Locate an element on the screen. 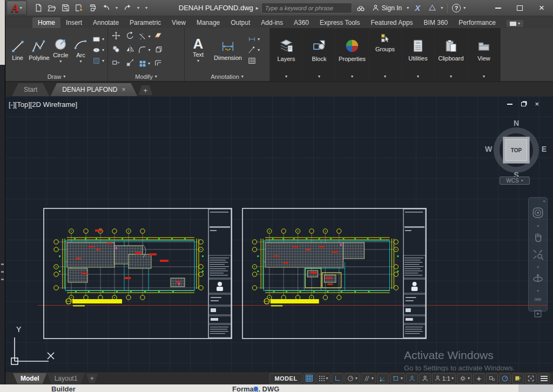 This screenshot has width=553, height=392. orbit-dropdown: ▾ is located at coordinates (538, 291).